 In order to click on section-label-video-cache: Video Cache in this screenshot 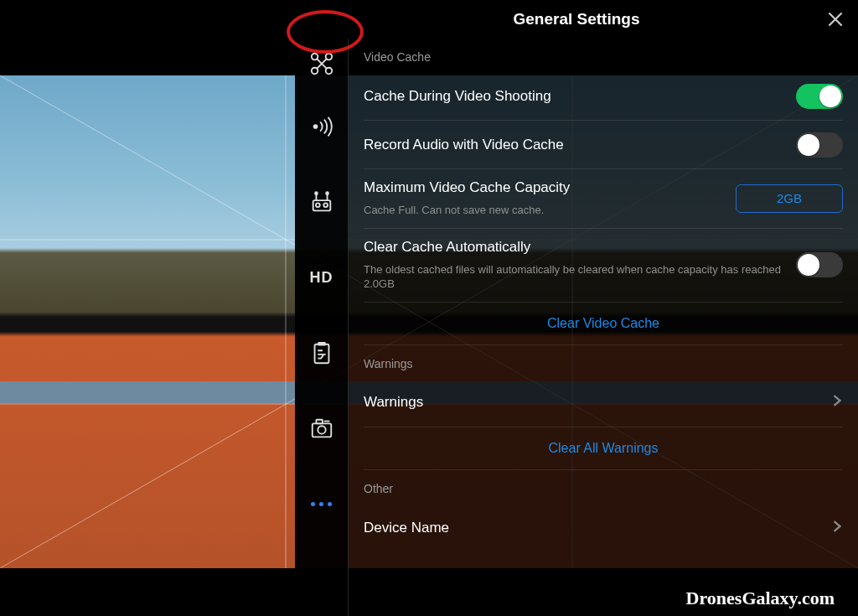, I will do `click(603, 55)`.